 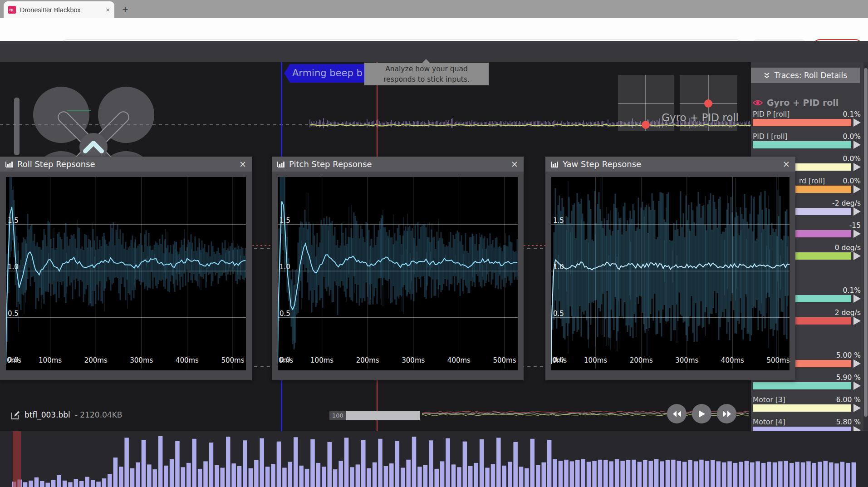 I want to click on roll-step-response-panel: Roll Step Repsonse × 1.51.00.50.00ms100m…, so click(x=126, y=269).